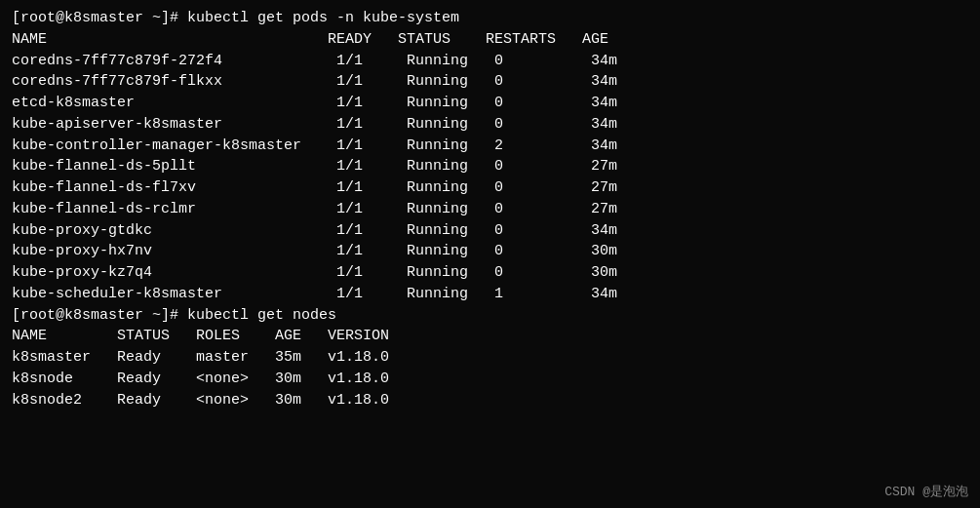 This screenshot has height=508, width=980. I want to click on terminal-line-row6: kube-flannel-ds-5pllt 1/1 Running 0 27m, so click(490, 167).